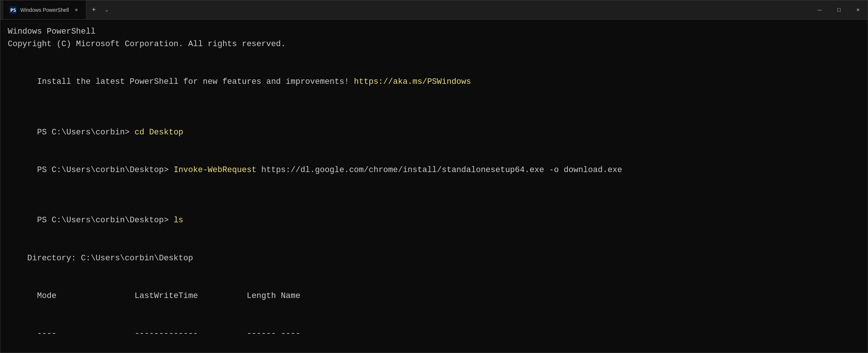  What do you see at coordinates (107, 10) in the screenshot?
I see `tab-dropdown-button: ⌄` at bounding box center [107, 10].